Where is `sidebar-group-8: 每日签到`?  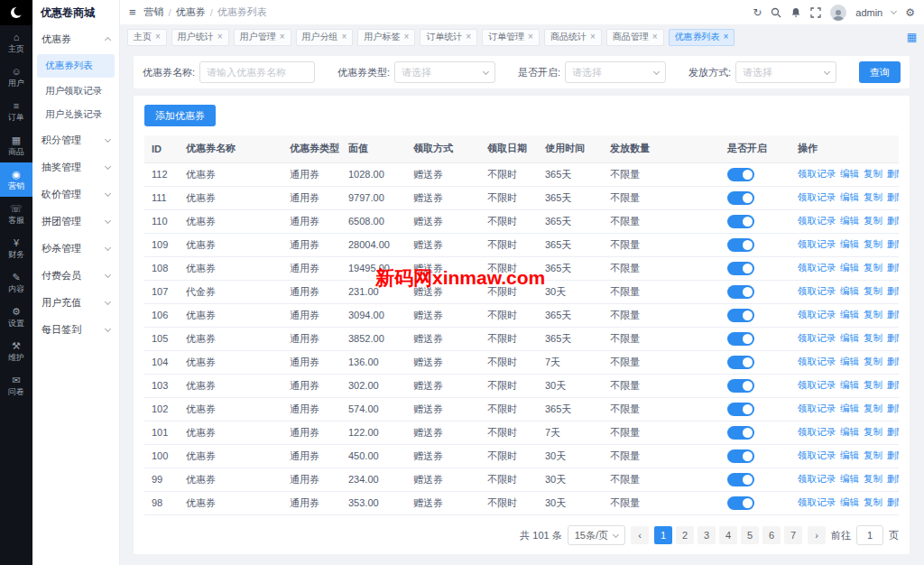
sidebar-group-8: 每日签到 is located at coordinates (76, 329).